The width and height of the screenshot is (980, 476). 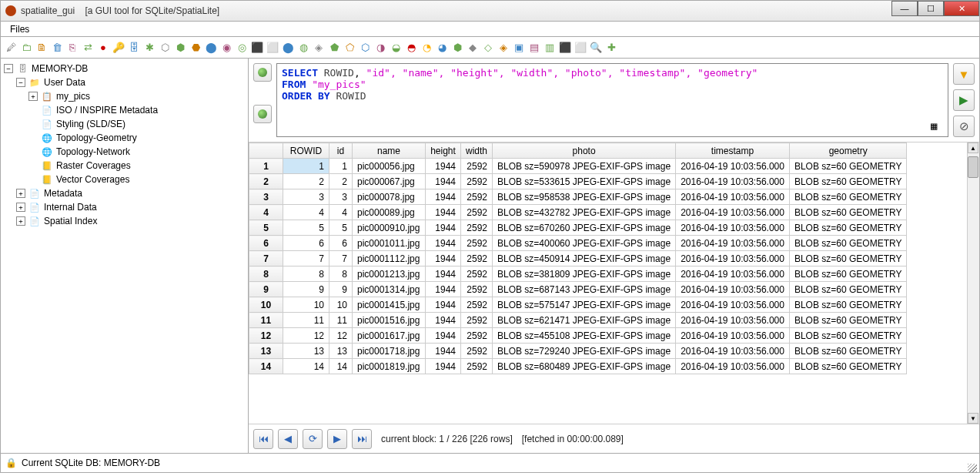 I want to click on execute-button: ▶, so click(x=964, y=100).